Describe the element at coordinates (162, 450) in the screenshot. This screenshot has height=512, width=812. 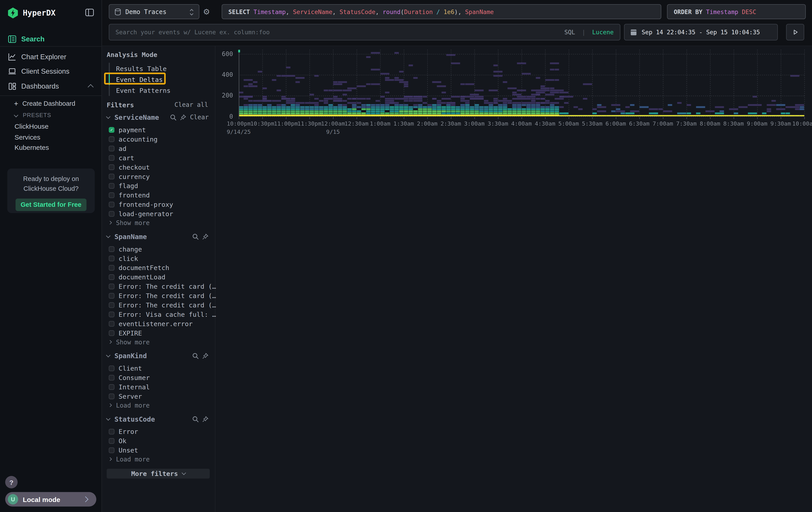
I see `facet-option-unset: Unset` at that location.